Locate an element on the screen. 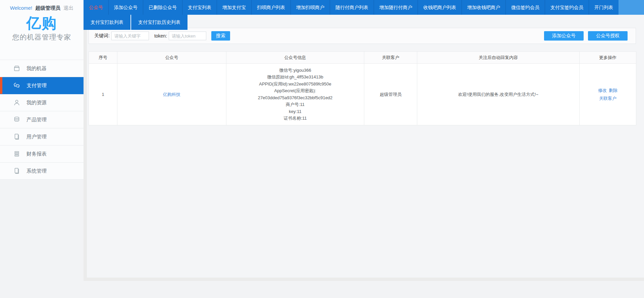  add-account-button: 添加公众号 is located at coordinates (564, 36).